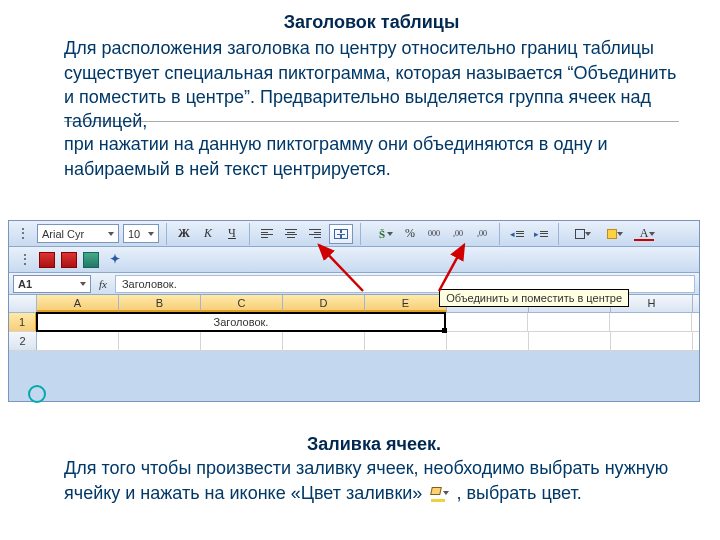 The width and height of the screenshot is (720, 540). What do you see at coordinates (91, 260) in the screenshot?
I see `pdf-mail-icon` at bounding box center [91, 260].